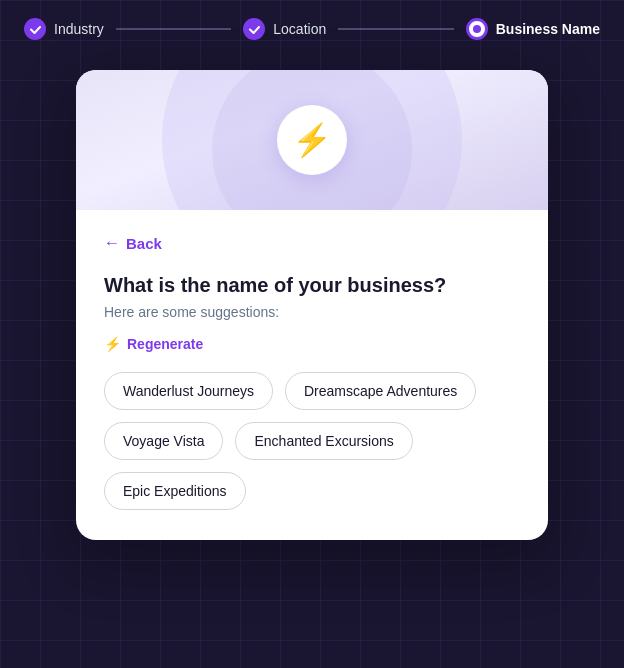  Describe the element at coordinates (284, 29) in the screenshot. I see `step-location: Location` at that location.